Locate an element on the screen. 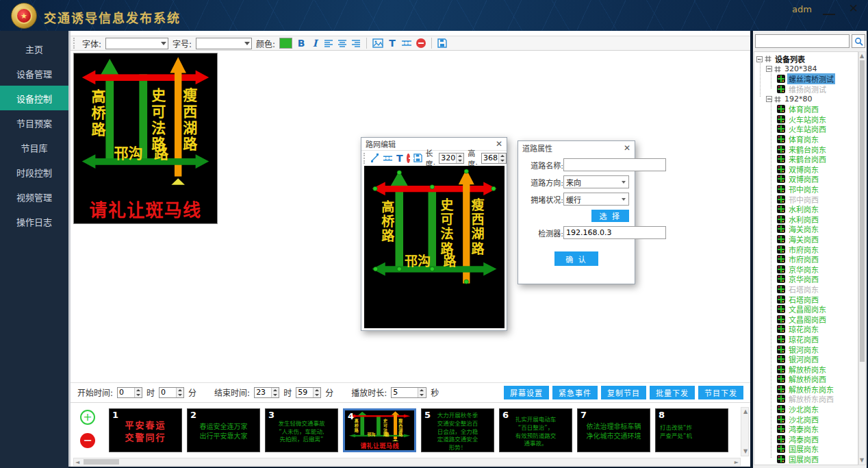 This screenshot has width=868, height=468. length-input is located at coordinates (448, 158).